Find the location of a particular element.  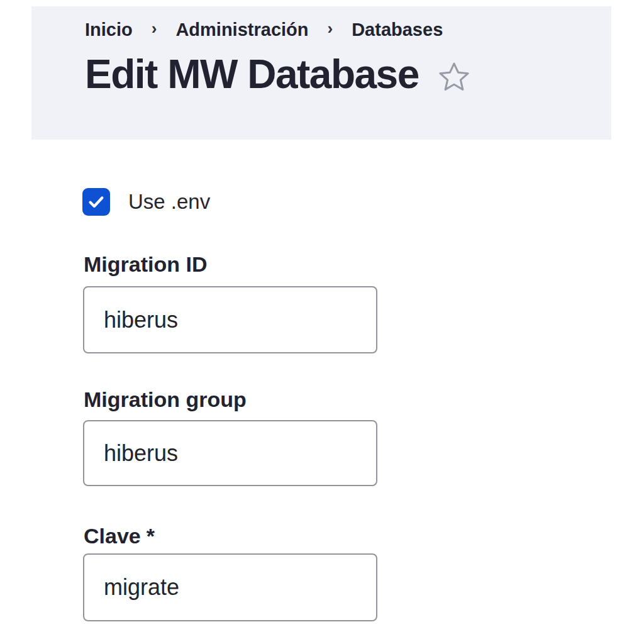

use-env-label: Use .env is located at coordinates (169, 202).